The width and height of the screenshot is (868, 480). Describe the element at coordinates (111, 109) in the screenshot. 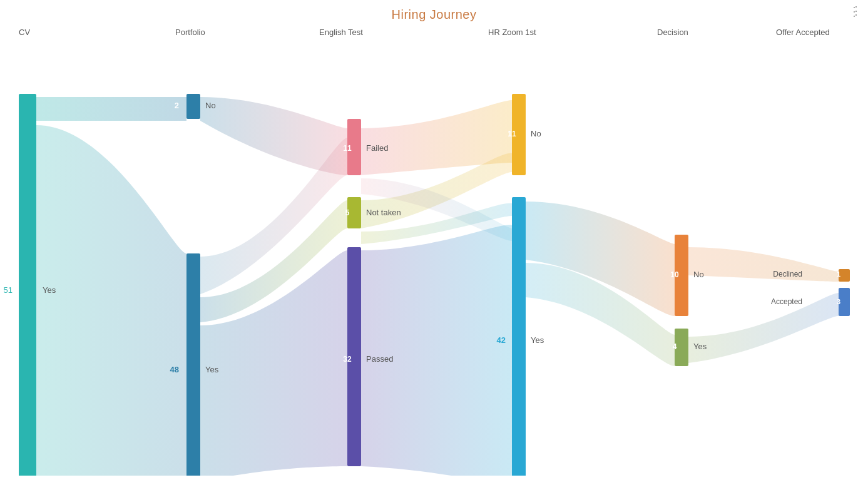

I see `flow-cv-port-no` at that location.